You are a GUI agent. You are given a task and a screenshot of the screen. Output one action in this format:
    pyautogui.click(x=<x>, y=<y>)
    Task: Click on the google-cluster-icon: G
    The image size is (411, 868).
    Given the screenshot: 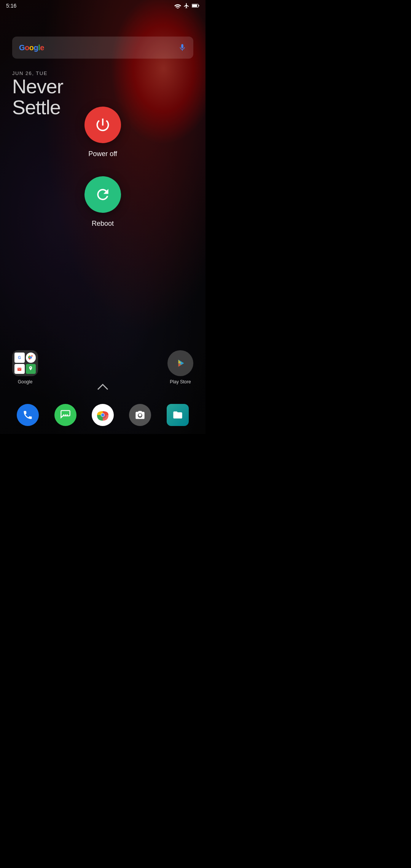 What is the action you would take?
    pyautogui.click(x=25, y=363)
    